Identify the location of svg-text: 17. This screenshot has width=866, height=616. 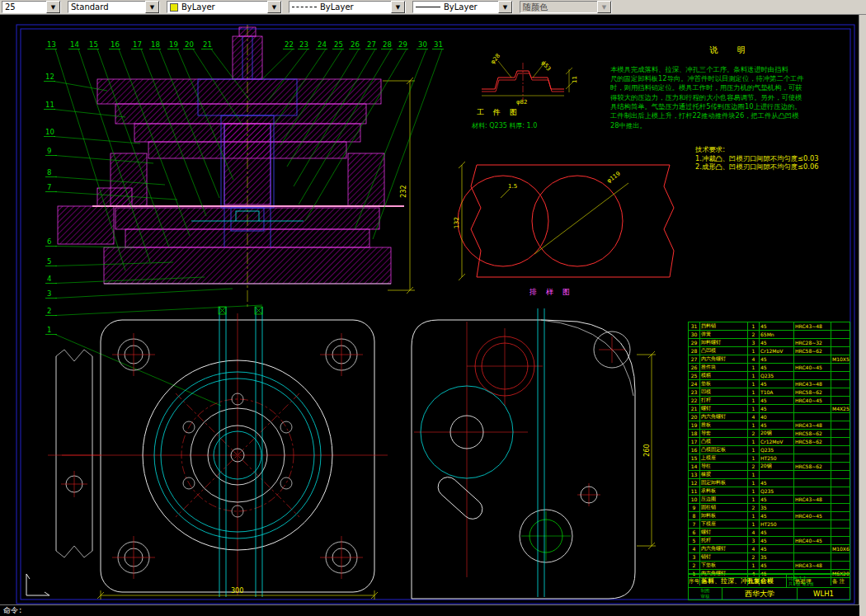
(137, 45).